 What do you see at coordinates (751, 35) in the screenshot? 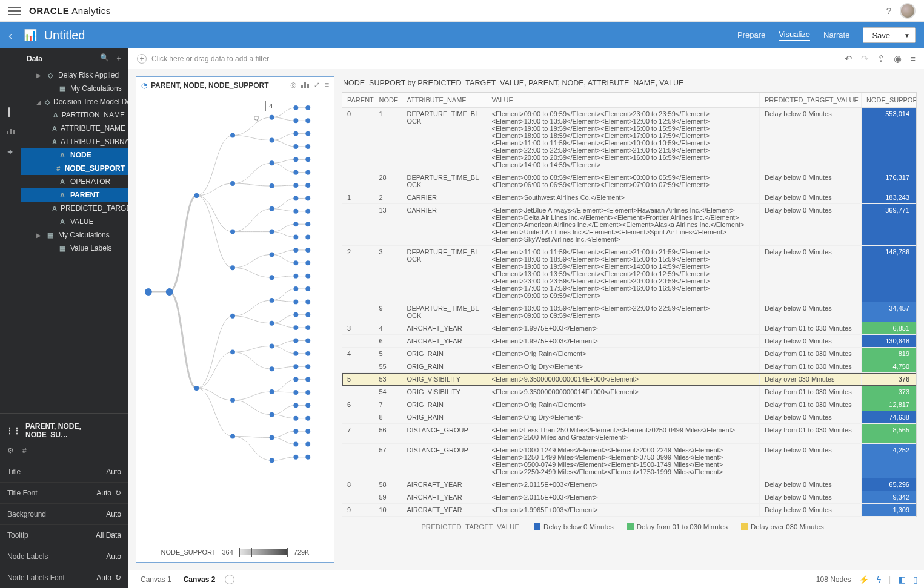
I see `tab-prepare: Prepare` at bounding box center [751, 35].